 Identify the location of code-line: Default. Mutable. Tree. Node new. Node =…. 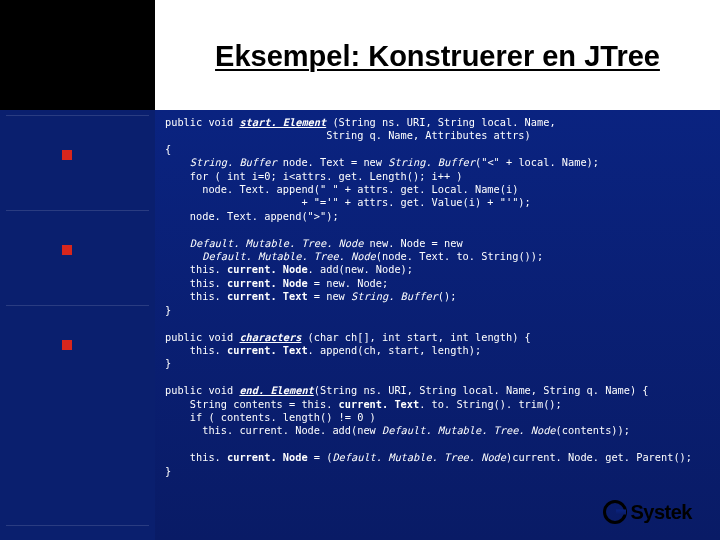
(314, 243).